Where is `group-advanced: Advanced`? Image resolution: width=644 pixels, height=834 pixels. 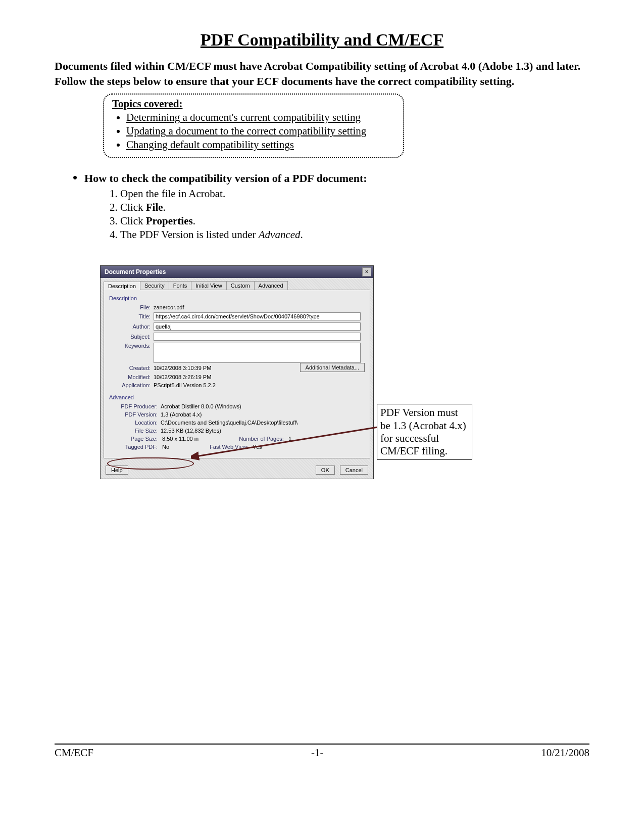
group-advanced: Advanced is located at coordinates (237, 397).